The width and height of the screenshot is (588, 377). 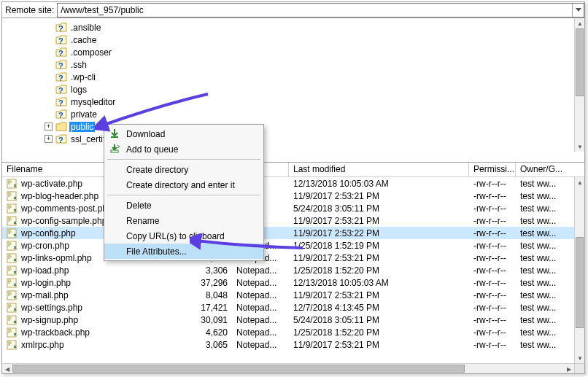 What do you see at coordinates (288, 233) in the screenshot?
I see `file-row: wp-config.php ad... 11/9/2017 2:53:22 PM…` at bounding box center [288, 233].